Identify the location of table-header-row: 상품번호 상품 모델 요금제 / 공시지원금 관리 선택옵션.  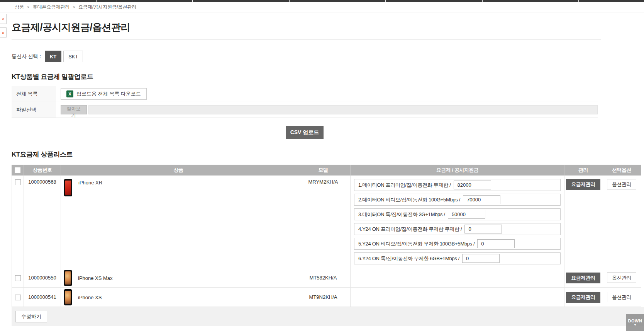
(326, 170).